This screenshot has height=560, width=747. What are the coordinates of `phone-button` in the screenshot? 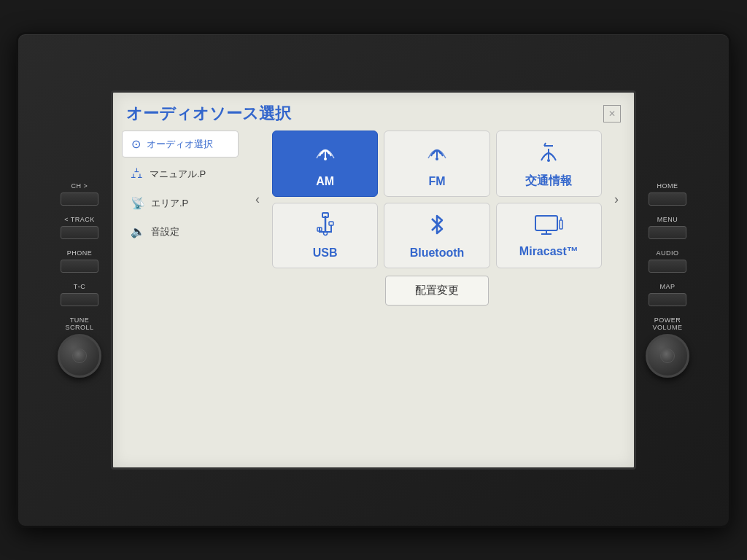 It's located at (80, 266).